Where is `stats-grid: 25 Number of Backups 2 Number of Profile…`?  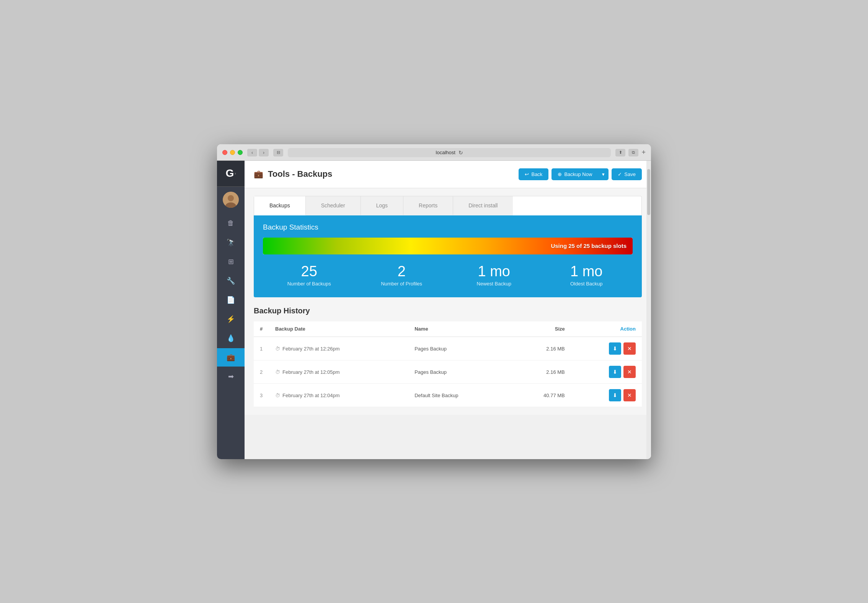
stats-grid: 25 Number of Backups 2 Number of Profile… is located at coordinates (448, 275).